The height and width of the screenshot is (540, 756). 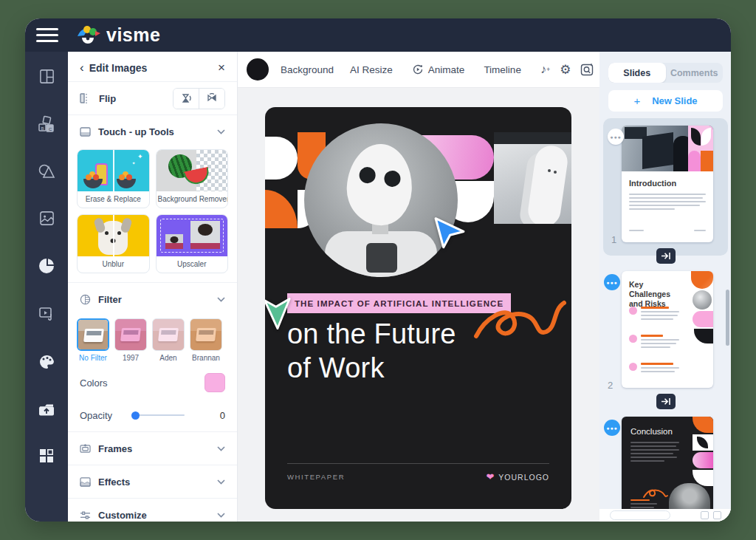 What do you see at coordinates (152, 131) in the screenshot?
I see `touch-up-tools-header: Touch - up Tools` at bounding box center [152, 131].